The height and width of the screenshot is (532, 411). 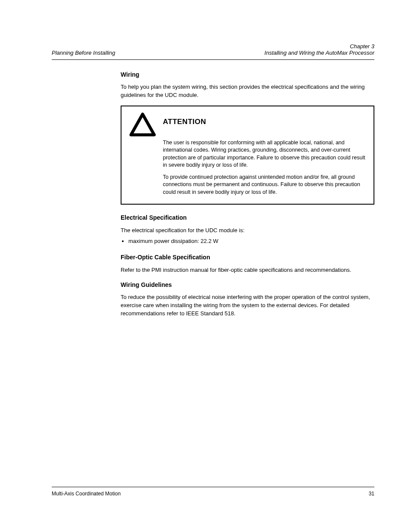 I want to click on fiber-heading: Fiber-Optic Cable Specification, so click(x=247, y=257).